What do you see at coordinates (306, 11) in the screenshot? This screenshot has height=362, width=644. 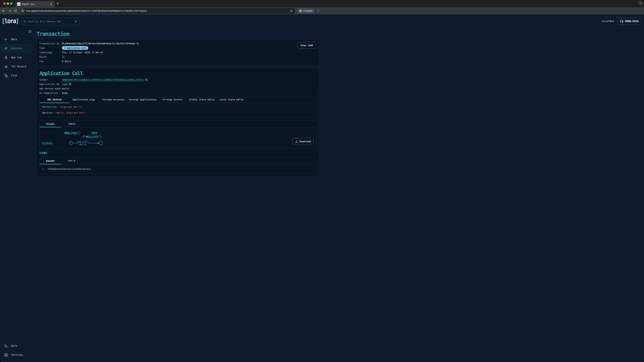 I see `incognito-badge: Incognito` at bounding box center [306, 11].